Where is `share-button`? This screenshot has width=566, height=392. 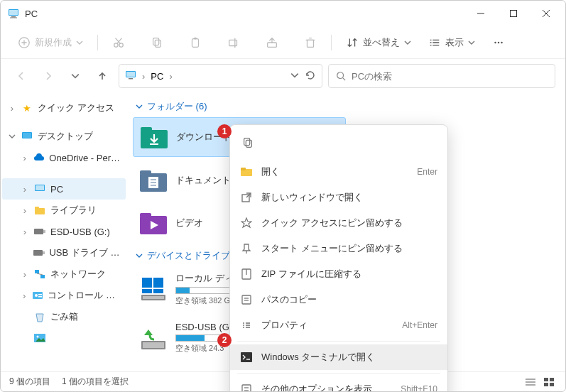
share-button is located at coordinates (272, 43).